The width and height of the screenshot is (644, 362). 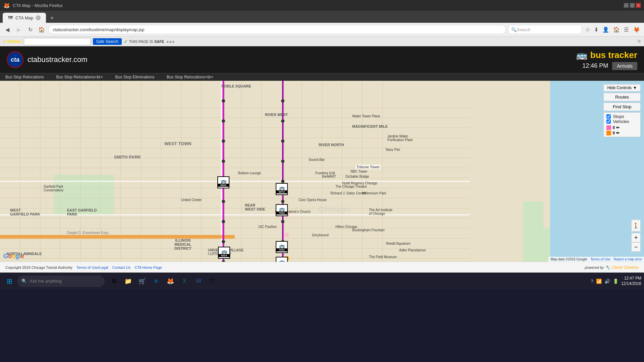 I want to click on taskbar-clock: 12:47 PM 12/14/2016, so click(x=631, y=281).